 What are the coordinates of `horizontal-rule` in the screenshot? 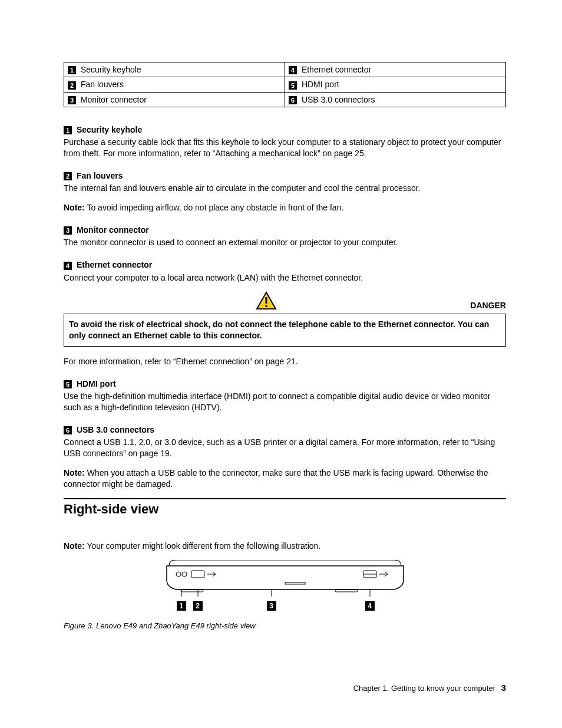 It's located at (285, 499).